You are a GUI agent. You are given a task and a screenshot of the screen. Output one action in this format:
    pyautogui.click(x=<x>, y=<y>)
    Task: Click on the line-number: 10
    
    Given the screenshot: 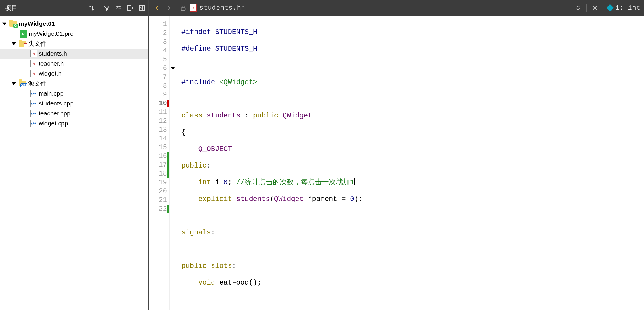 What is the action you would take?
    pyautogui.click(x=158, y=103)
    